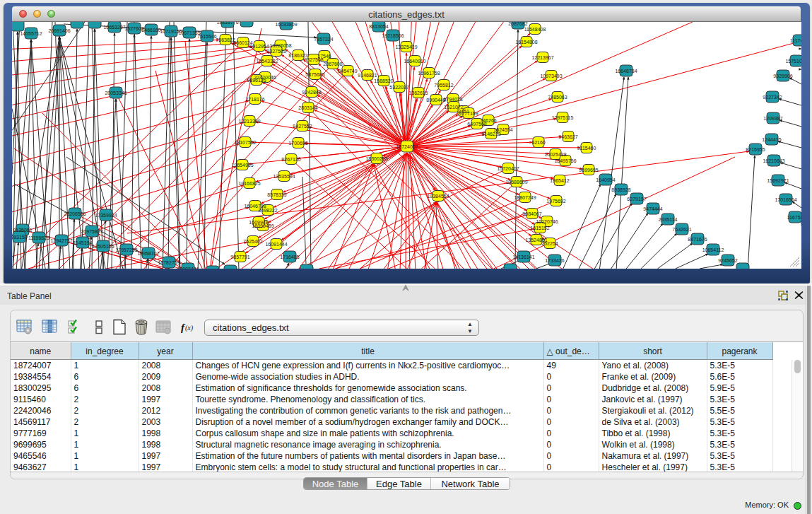  Describe the element at coordinates (267, 61) in the screenshot. I see `svg-text: 16543382` at that location.